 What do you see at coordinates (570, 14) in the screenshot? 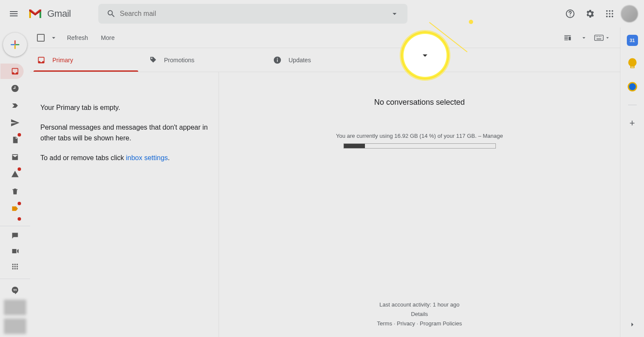
I see `help-icon` at bounding box center [570, 14].